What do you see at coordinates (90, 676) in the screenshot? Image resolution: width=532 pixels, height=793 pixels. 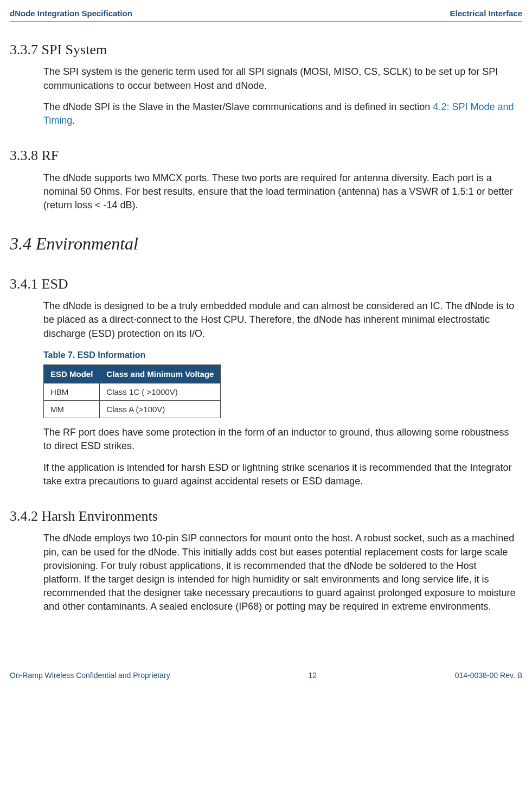 I see `footer-left: On-Ramp Wireless Confidential and Propri…` at bounding box center [90, 676].